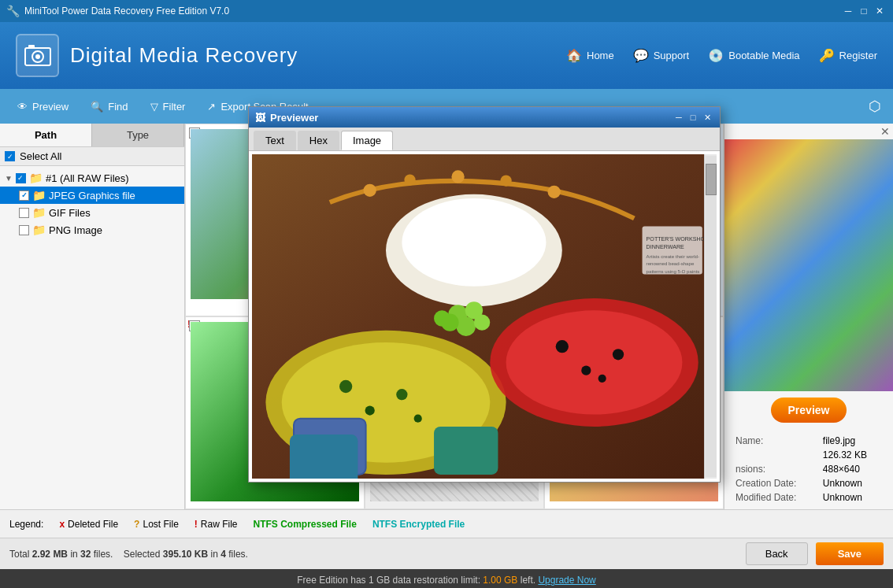 This screenshot has width=893, height=588. Describe the element at coordinates (810, 410) in the screenshot. I see `right-panel-preview-button: Preview` at that location.